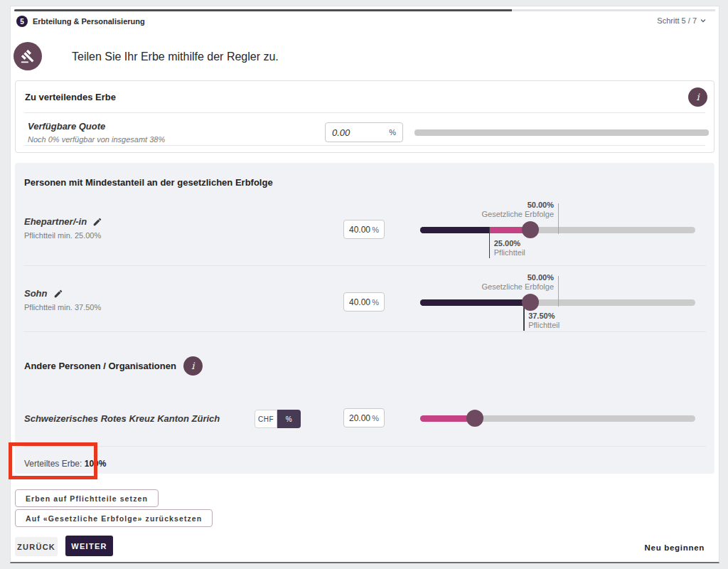  What do you see at coordinates (365, 10) in the screenshot?
I see `wizard-progress-bar` at bounding box center [365, 10].